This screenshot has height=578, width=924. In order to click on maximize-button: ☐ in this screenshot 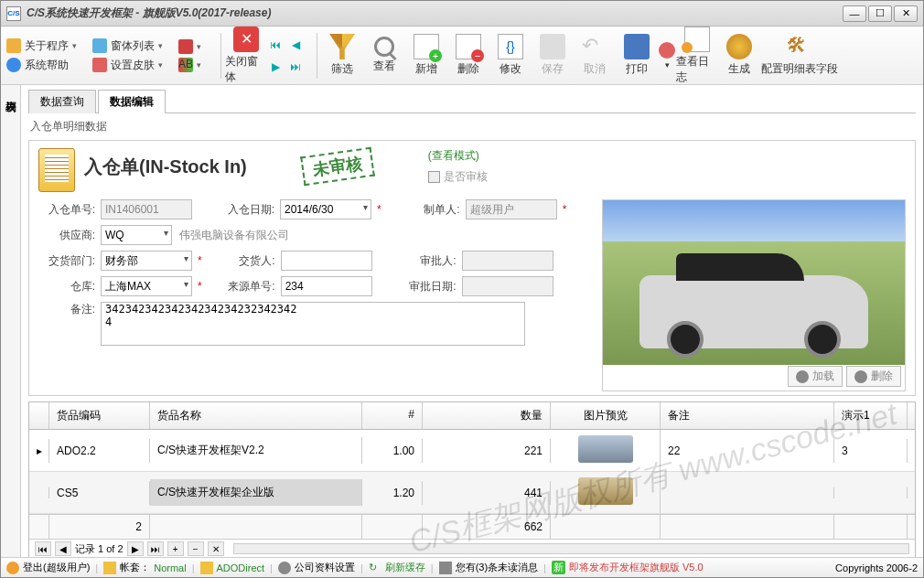, I will do `click(880, 14)`.